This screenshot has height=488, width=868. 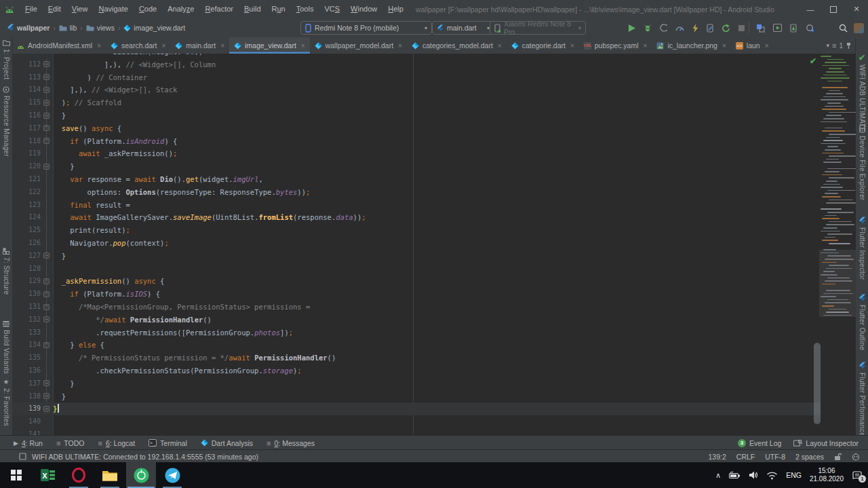 I want to click on code-line: 135 /* PermissionStatus permission = */a…, so click(x=416, y=358).